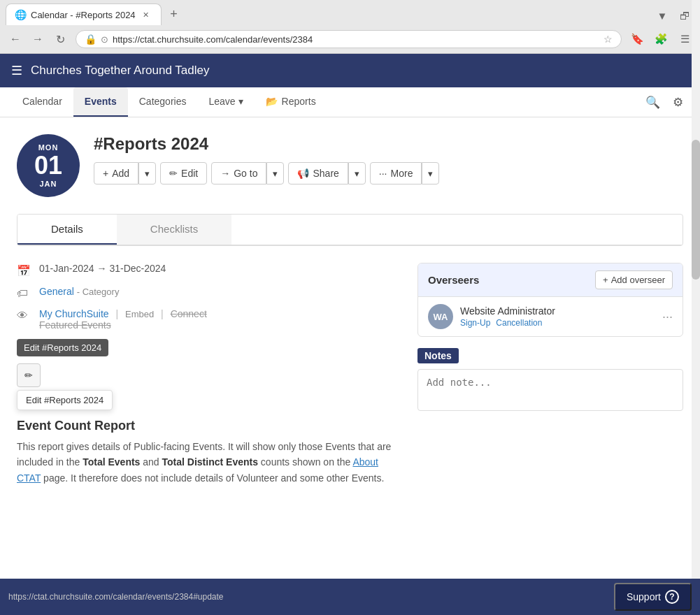 The width and height of the screenshot is (700, 615). I want to click on overseer-name: Website Administrator, so click(558, 311).